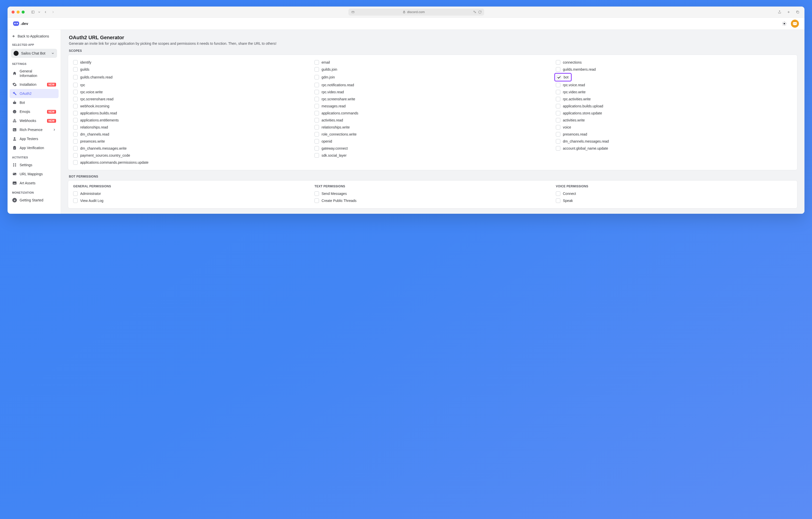 The image size is (812, 519). What do you see at coordinates (433, 99) in the screenshot?
I see `scope-rpc-screenshare-write: rpc.screenshare.write` at bounding box center [433, 99].